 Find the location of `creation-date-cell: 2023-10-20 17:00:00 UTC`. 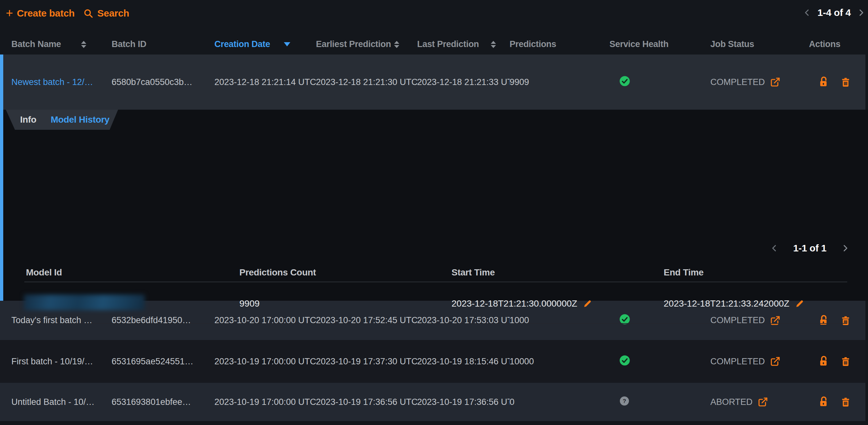

creation-date-cell: 2023-10-20 17:00:00 UTC is located at coordinates (265, 320).